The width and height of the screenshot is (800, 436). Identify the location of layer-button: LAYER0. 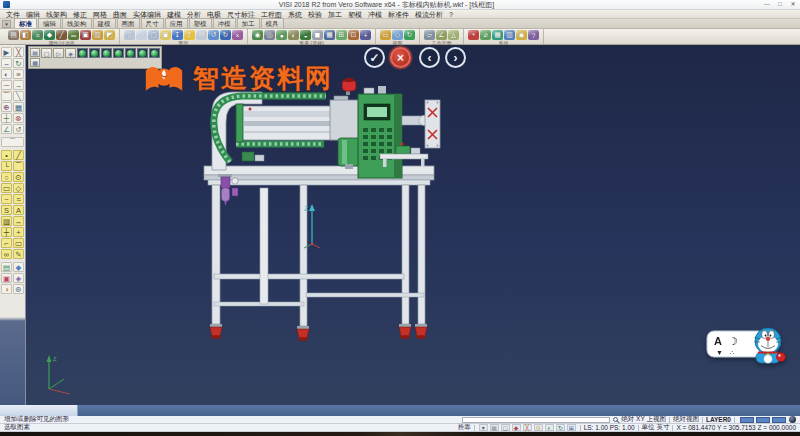
(718, 420).